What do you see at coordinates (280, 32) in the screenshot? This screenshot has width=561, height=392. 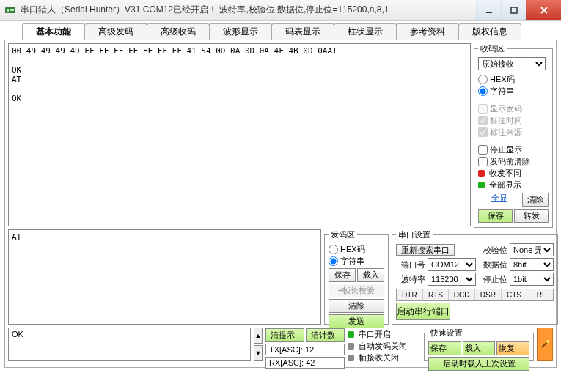 I see `tab-bar: 基本功能 高级发码 高级收码 波形显示 码表显示 柱状显示 参考资料 版权信息` at bounding box center [280, 32].